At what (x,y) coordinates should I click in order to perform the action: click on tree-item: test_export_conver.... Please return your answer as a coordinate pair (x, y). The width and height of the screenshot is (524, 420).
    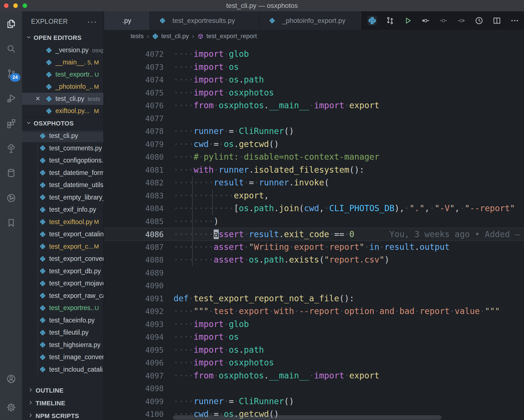
    Looking at the image, I should click on (63, 259).